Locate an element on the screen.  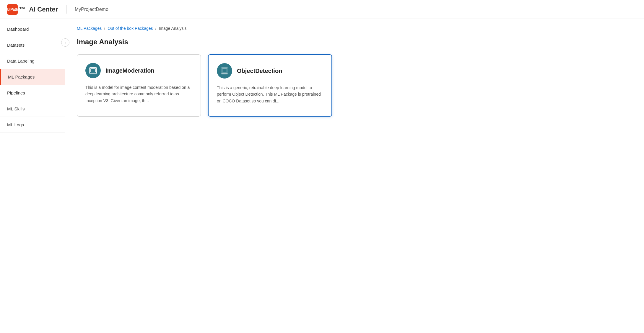
sidebar-label-pipelines: Pipelines is located at coordinates (16, 93).